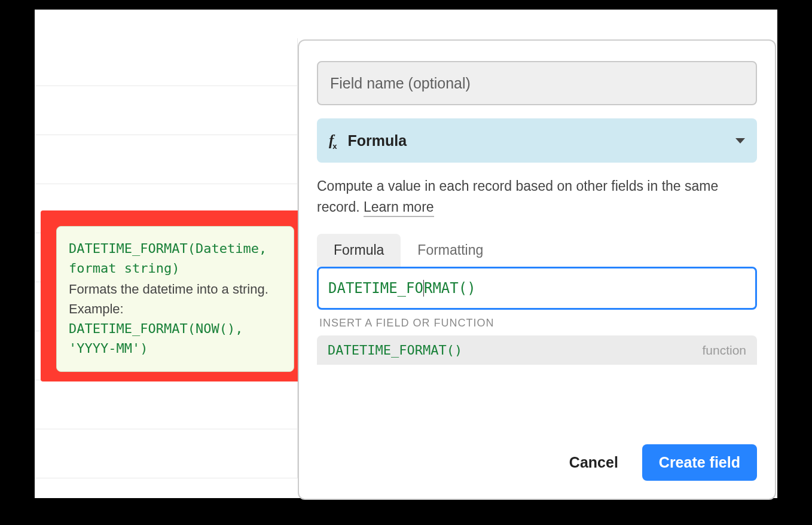  I want to click on chevron-down-icon, so click(740, 141).